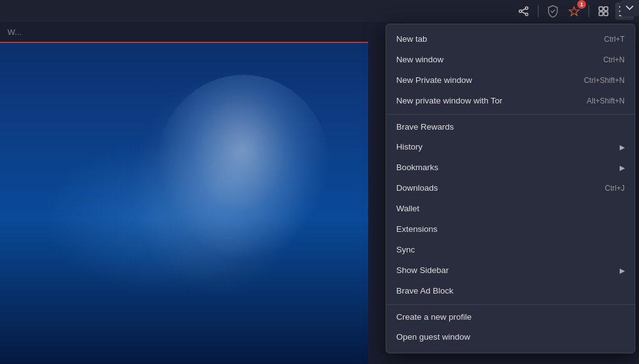 This screenshot has width=639, height=364. Describe the element at coordinates (630, 8) in the screenshot. I see `chevron-down-button` at that location.